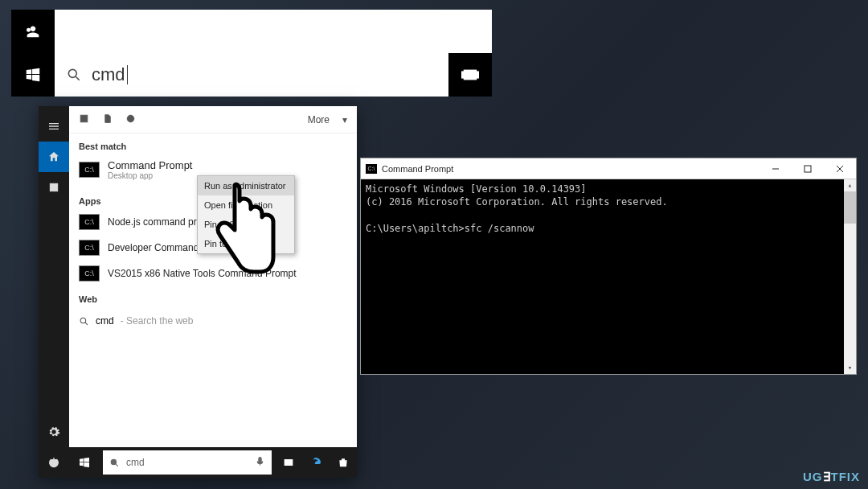  I want to click on edge-icon, so click(316, 462).